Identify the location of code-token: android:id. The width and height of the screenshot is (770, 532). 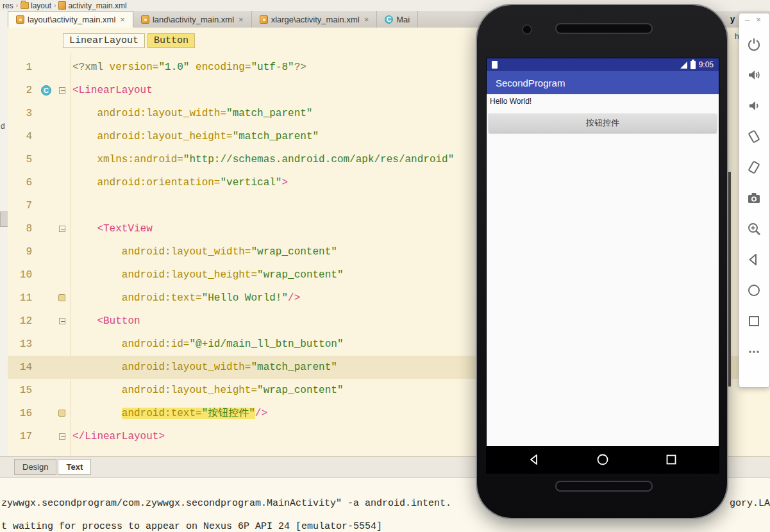
(153, 344).